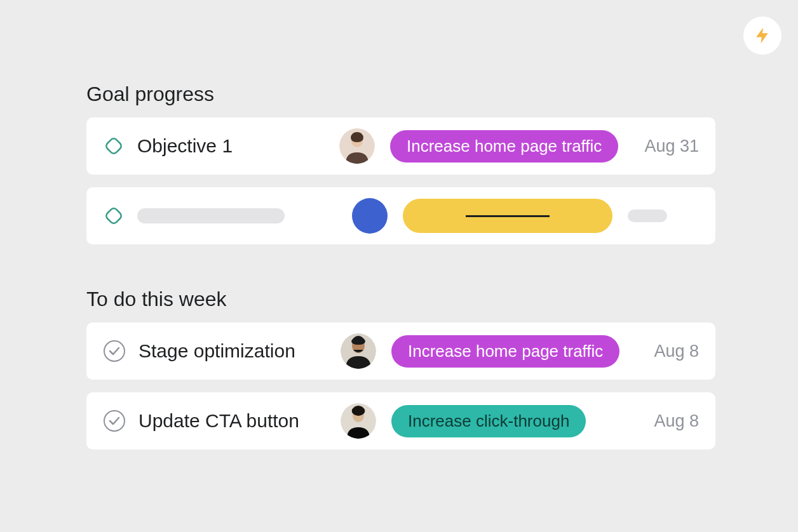  I want to click on placeholder-date, so click(647, 216).